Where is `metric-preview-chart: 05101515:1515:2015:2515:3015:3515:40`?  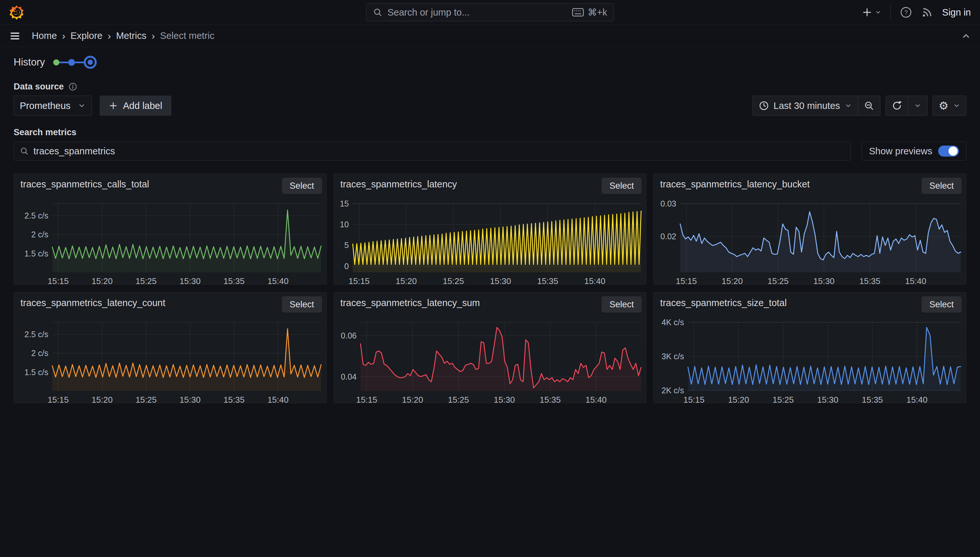
metric-preview-chart: 05101515:1515:2015:2515:3015:3515:40 is located at coordinates (490, 229).